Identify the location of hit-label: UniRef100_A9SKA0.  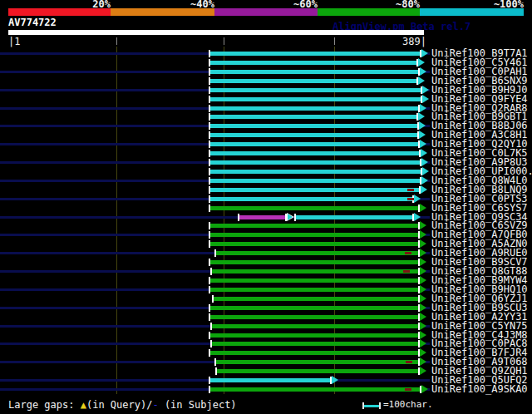
(480, 389).